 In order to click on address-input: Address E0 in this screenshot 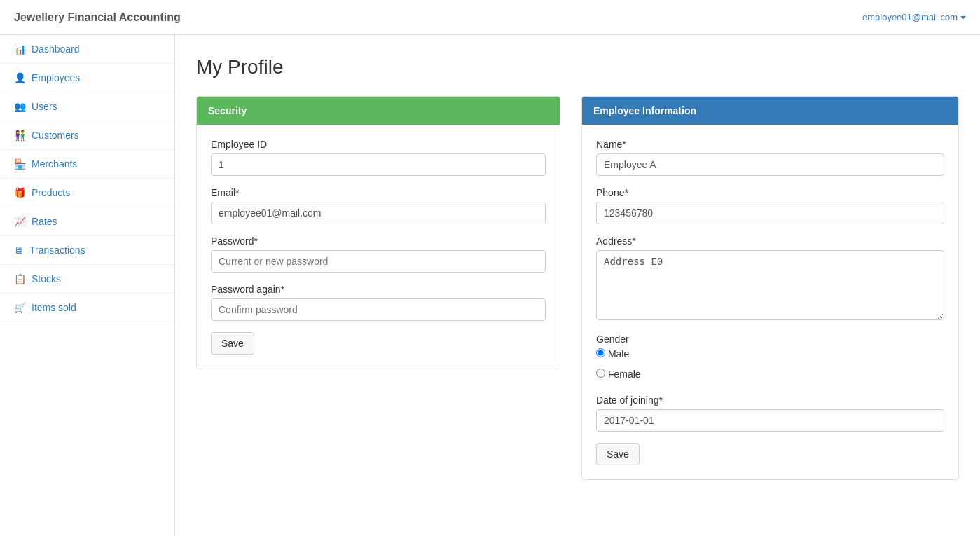, I will do `click(771, 285)`.